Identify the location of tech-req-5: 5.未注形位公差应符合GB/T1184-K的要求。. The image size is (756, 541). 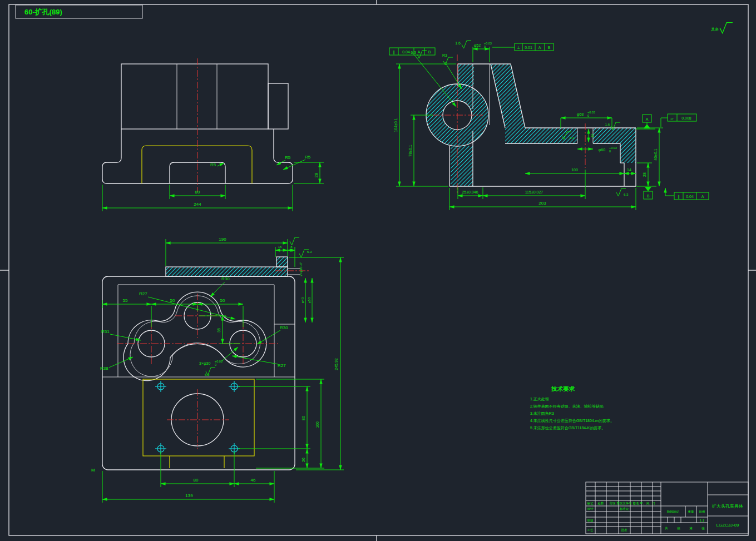
(567, 428).